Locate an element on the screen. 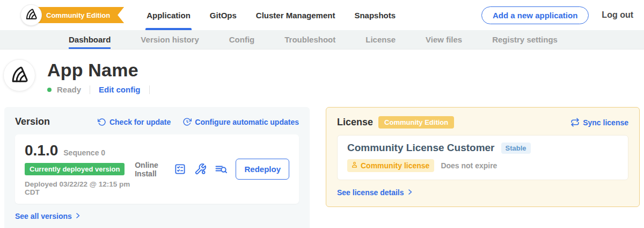  see-license-details-label: See license details is located at coordinates (370, 193).